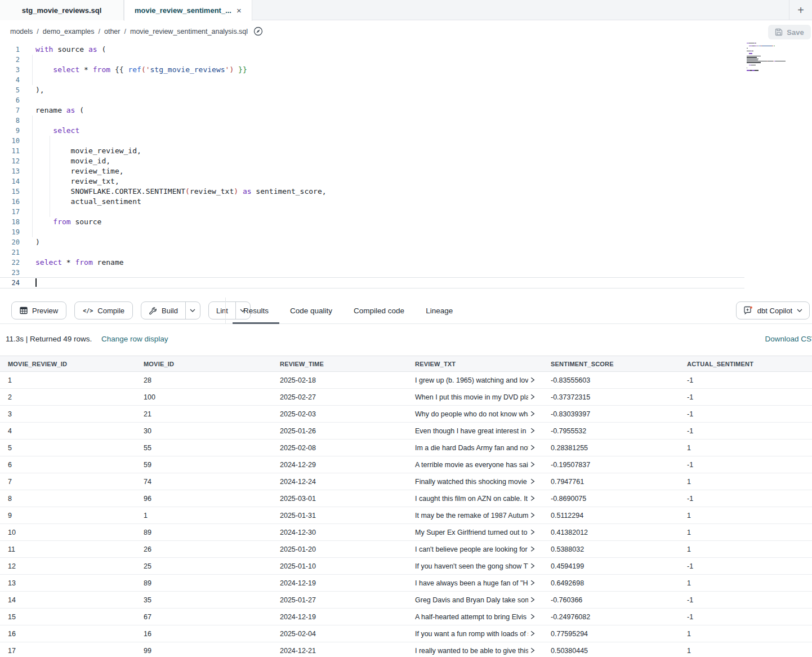  Describe the element at coordinates (406, 465) in the screenshot. I see `table-row: 6592024-12-29A terrible movie as everyon…` at that location.